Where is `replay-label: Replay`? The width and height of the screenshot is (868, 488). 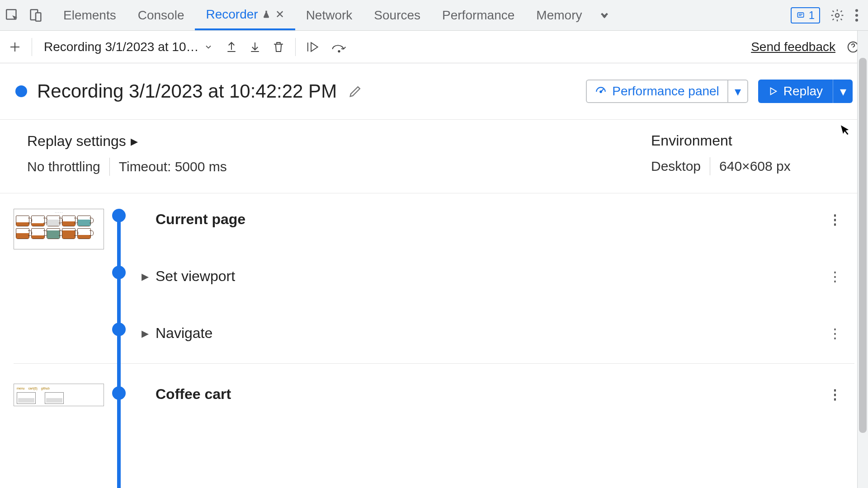
replay-label: Replay is located at coordinates (803, 91).